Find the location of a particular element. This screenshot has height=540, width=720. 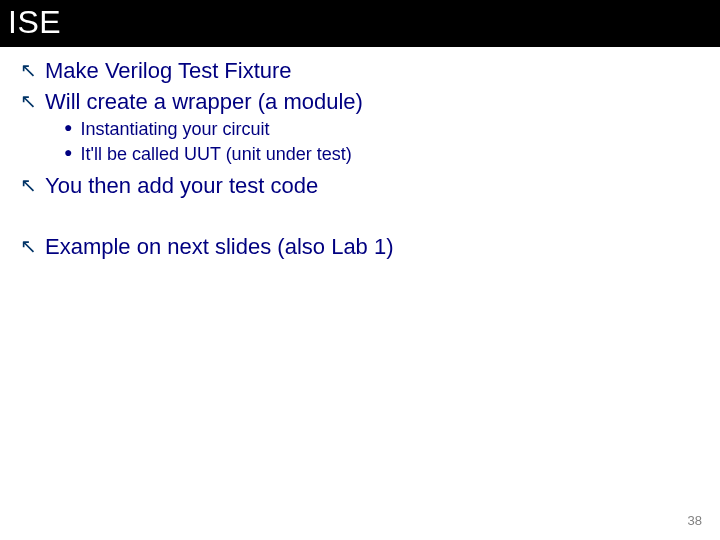

page-number: 38 is located at coordinates (695, 520).